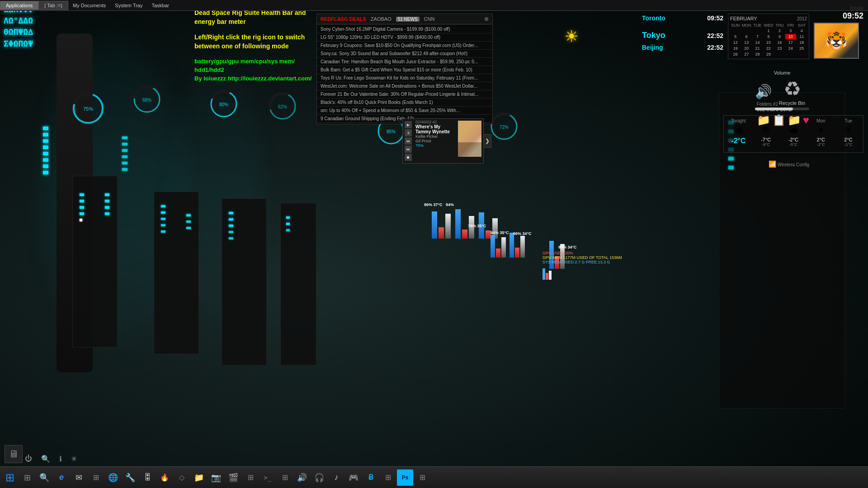 The height and width of the screenshot is (488, 868). I want to click on ie-taskbar-icon: e, so click(61, 478).